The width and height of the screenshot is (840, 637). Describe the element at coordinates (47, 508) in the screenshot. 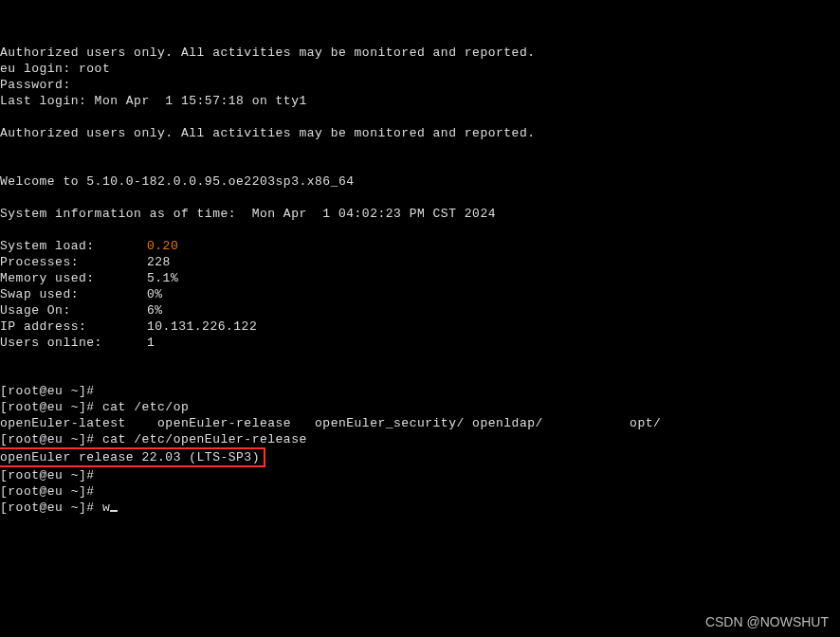

I see `prompt-cmd-3: [root@eu ~]#` at that location.